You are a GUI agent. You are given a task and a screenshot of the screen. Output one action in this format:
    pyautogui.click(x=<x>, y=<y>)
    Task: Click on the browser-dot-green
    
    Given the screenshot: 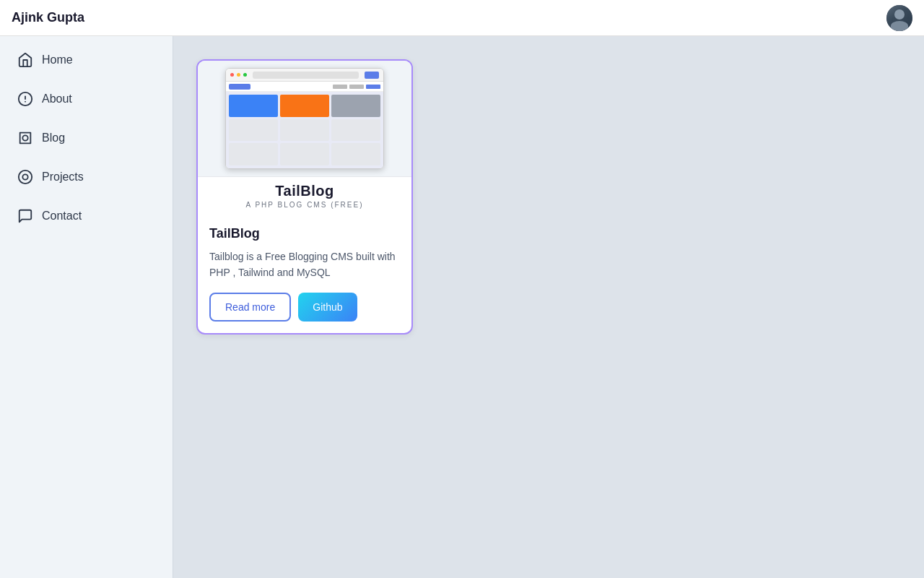 What is the action you would take?
    pyautogui.click(x=245, y=75)
    